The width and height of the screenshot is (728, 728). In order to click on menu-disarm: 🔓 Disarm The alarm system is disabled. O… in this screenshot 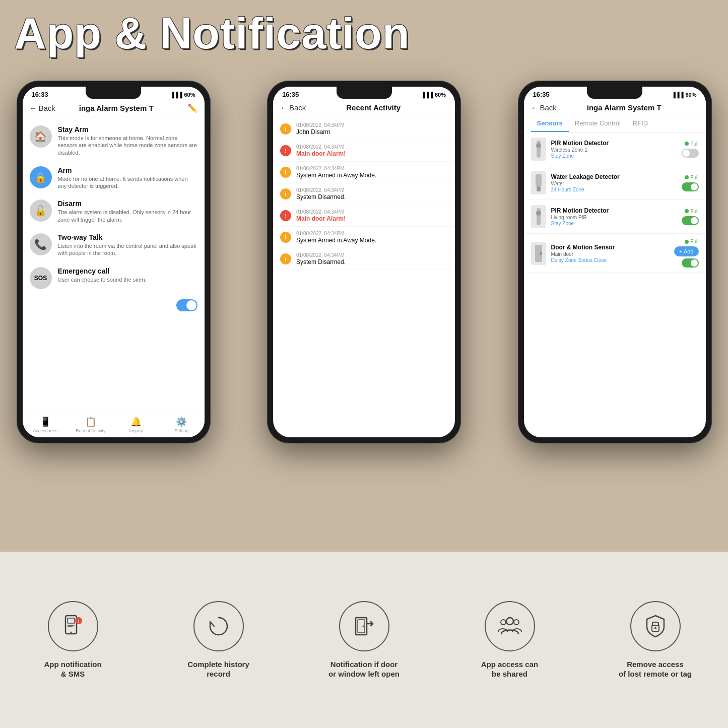, I will do `click(114, 212)`.